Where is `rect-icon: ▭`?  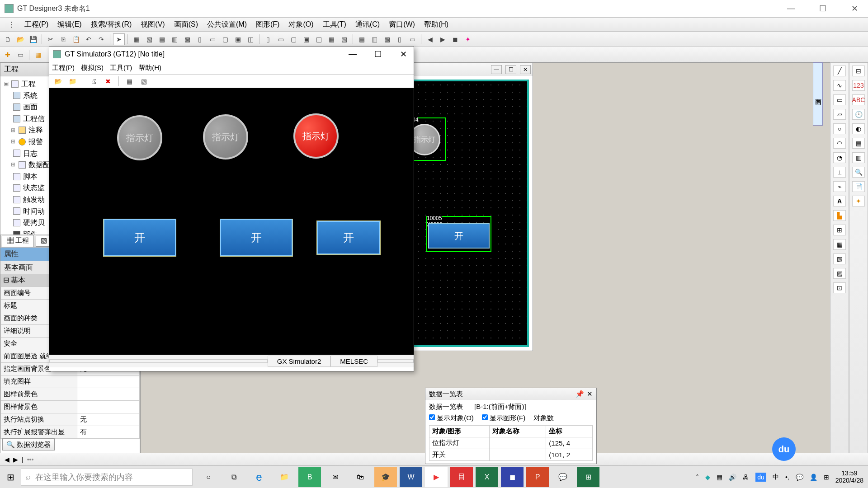
rect-icon: ▭ is located at coordinates (840, 100).